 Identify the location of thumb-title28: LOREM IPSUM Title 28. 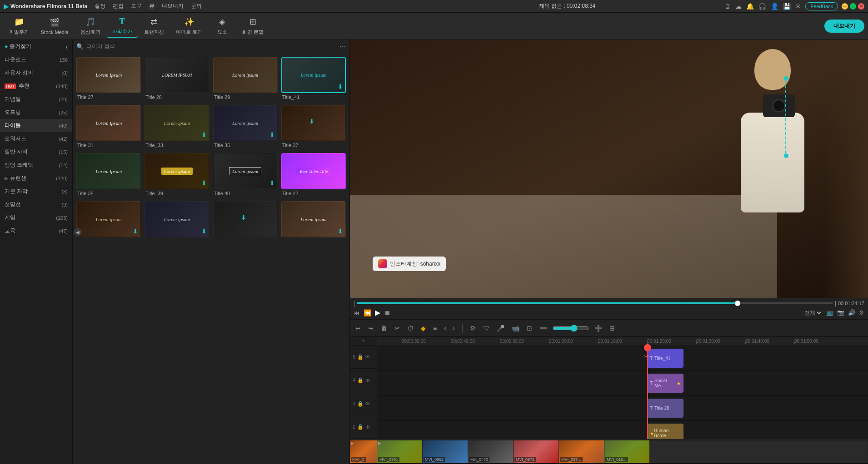
(177, 79).